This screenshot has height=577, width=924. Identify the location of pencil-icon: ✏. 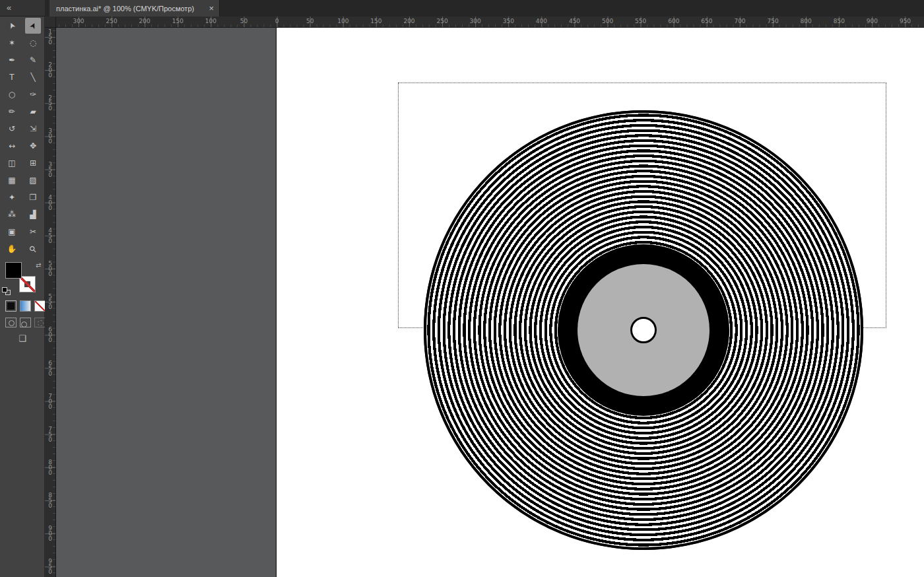
(12, 112).